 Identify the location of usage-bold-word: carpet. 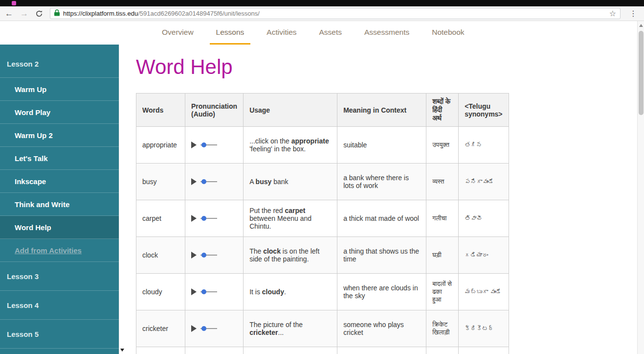
(295, 211).